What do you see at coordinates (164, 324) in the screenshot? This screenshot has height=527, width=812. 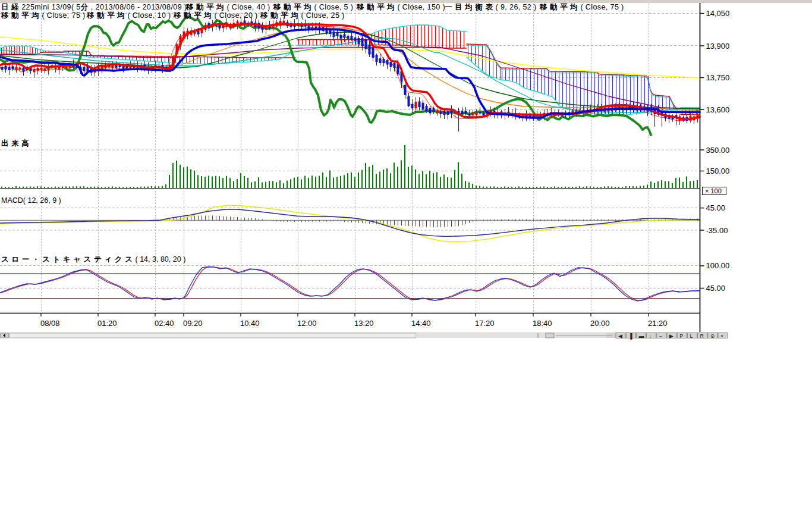 I see `svg-text: 02:40` at bounding box center [164, 324].